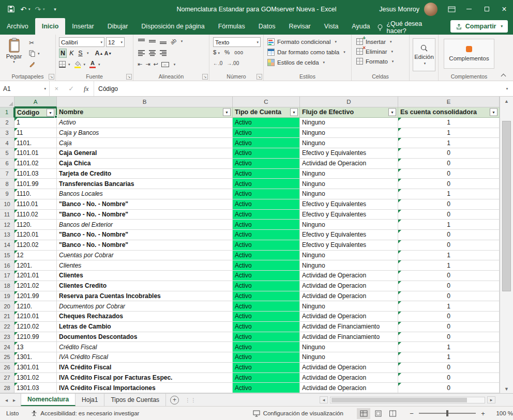  Describe the element at coordinates (349, 266) in the screenshot. I see `cell-d16: Ninguno` at that location.